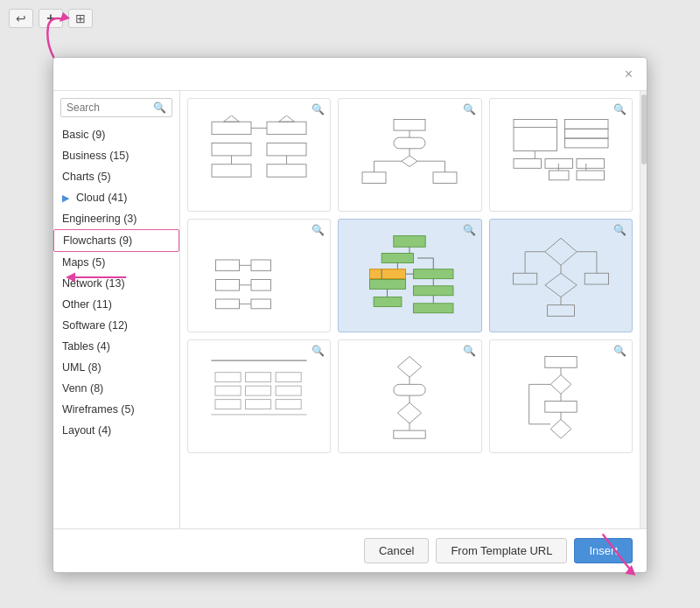  Describe the element at coordinates (116, 388) in the screenshot. I see `sidebar-item-venn: Venn (8)` at that location.